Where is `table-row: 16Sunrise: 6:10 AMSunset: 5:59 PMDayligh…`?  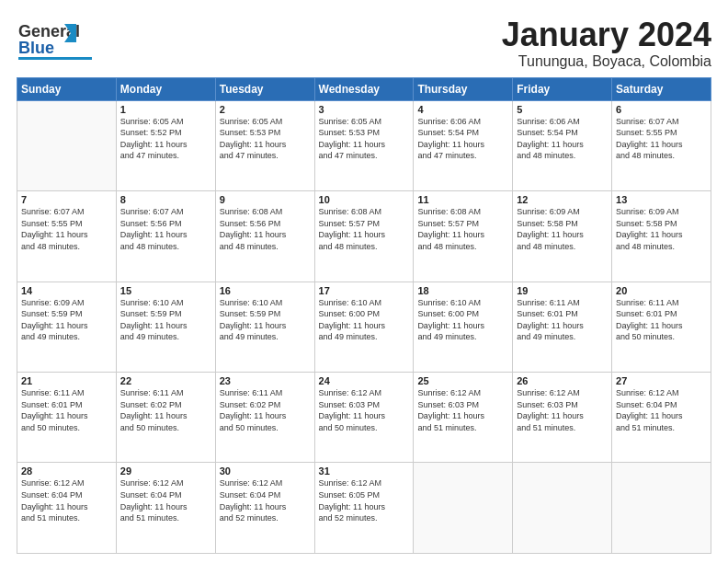 table-row: 16Sunrise: 6:10 AMSunset: 5:59 PMDayligh… is located at coordinates (265, 327).